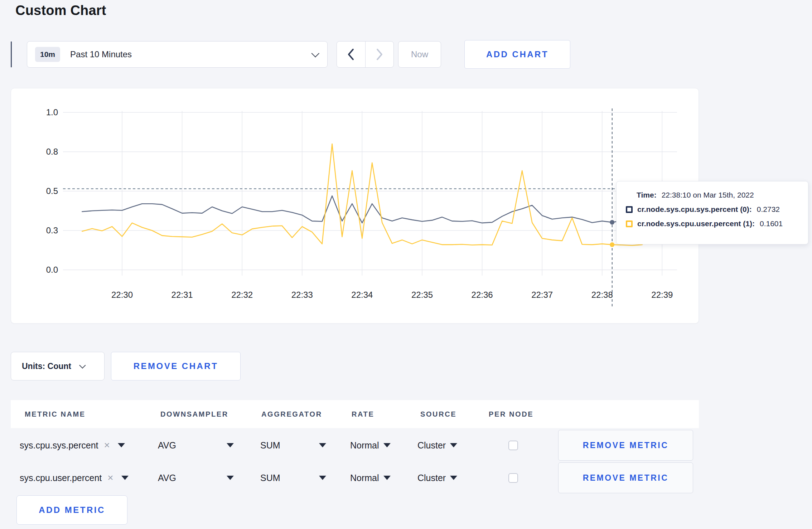  What do you see at coordinates (511, 414) in the screenshot?
I see `col-header-per-node: PER NODE` at bounding box center [511, 414].